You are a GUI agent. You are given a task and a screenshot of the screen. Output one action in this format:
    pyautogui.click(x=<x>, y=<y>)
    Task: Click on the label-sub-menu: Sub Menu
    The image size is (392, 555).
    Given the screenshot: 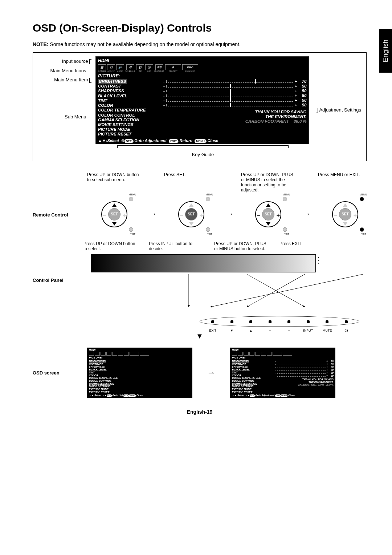 What is the action you would take?
    pyautogui.click(x=65, y=117)
    